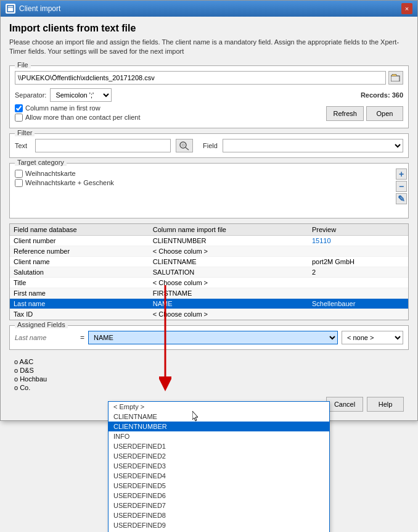 The width and height of the screenshot is (418, 532). Describe the element at coordinates (358, 262) in the screenshot. I see `preview-cell: port2M GmbH` at that location.